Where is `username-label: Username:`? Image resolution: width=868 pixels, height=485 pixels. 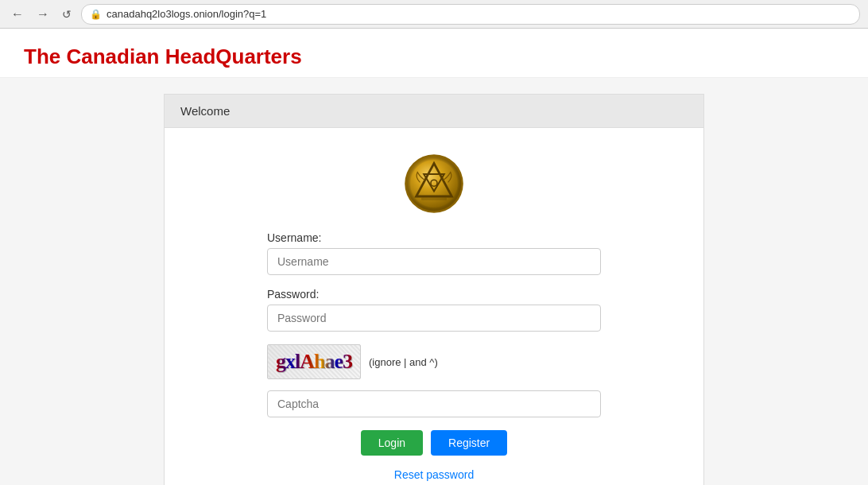 username-label: Username: is located at coordinates (434, 238).